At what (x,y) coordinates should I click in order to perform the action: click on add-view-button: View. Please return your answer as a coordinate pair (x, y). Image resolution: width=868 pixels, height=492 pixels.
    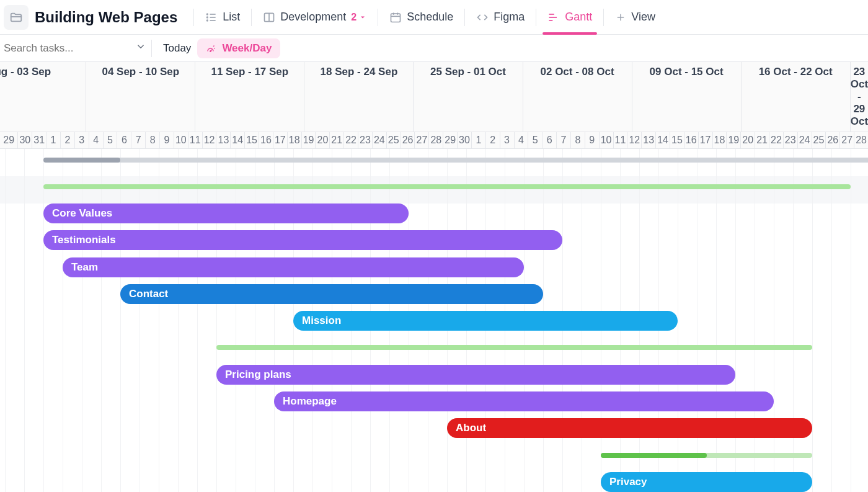
    Looking at the image, I should click on (635, 17).